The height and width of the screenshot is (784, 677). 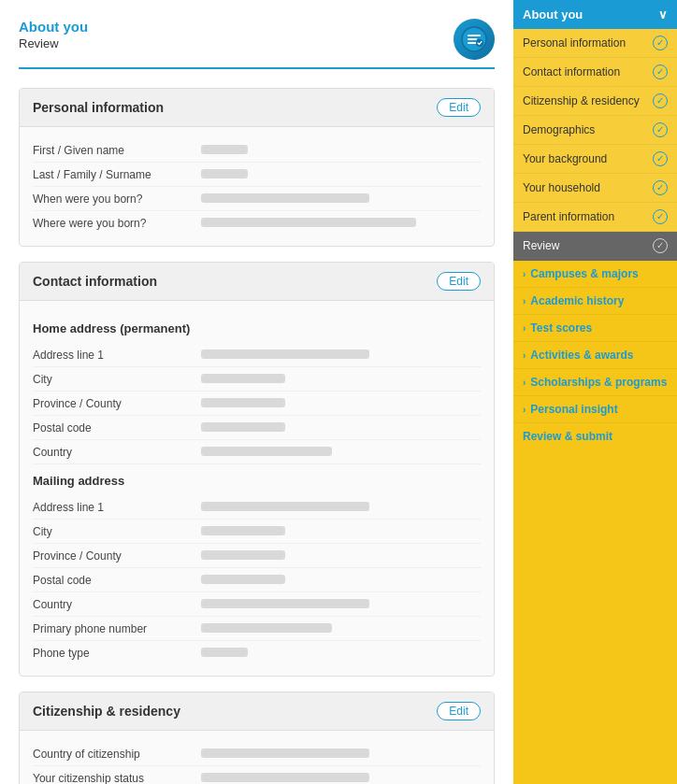 What do you see at coordinates (256, 199) in the screenshot?
I see `field-row: When were you born?` at bounding box center [256, 199].